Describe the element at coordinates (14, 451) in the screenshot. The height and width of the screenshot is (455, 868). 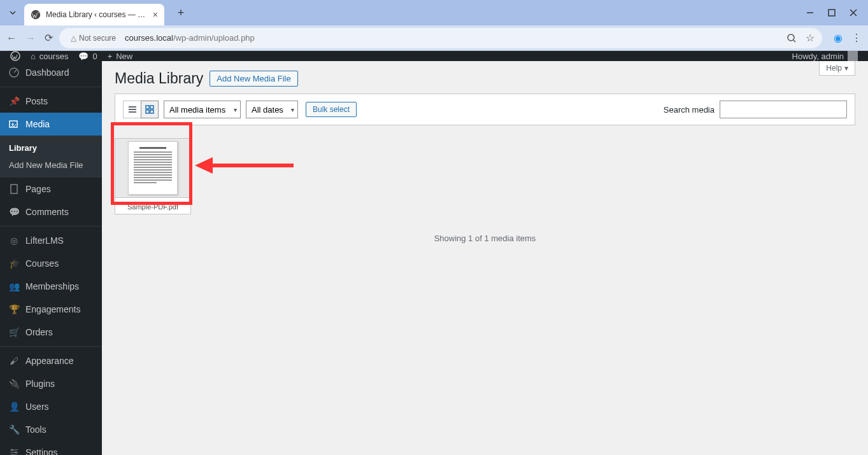
I see `sliders-icon` at that location.